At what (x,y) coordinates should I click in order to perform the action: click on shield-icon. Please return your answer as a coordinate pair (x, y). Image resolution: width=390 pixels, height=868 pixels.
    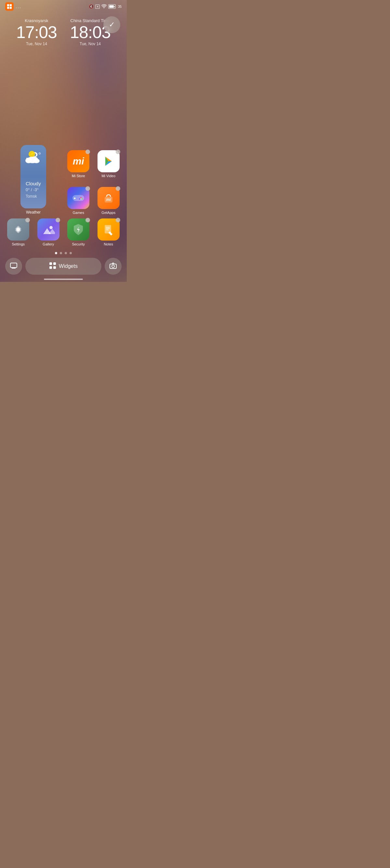
    Looking at the image, I should click on (78, 229).